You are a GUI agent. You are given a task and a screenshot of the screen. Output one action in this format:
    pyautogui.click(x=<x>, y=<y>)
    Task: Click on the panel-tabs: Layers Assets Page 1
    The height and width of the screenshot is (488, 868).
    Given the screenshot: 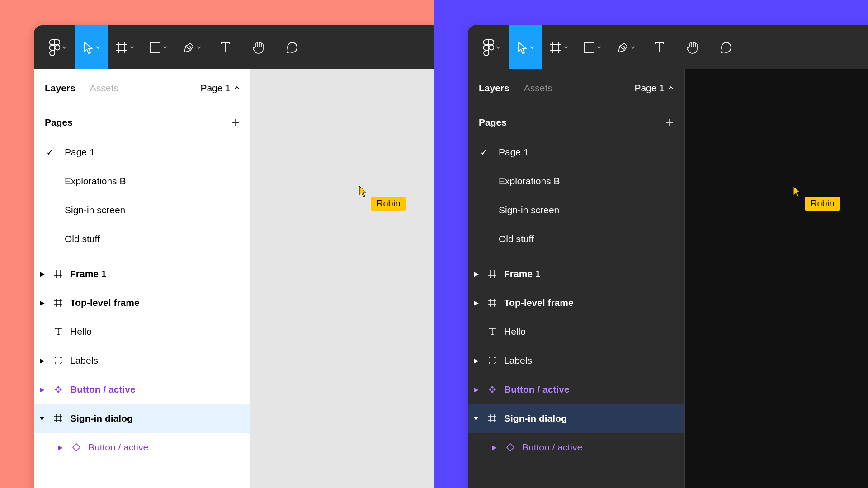 What is the action you would take?
    pyautogui.click(x=576, y=88)
    